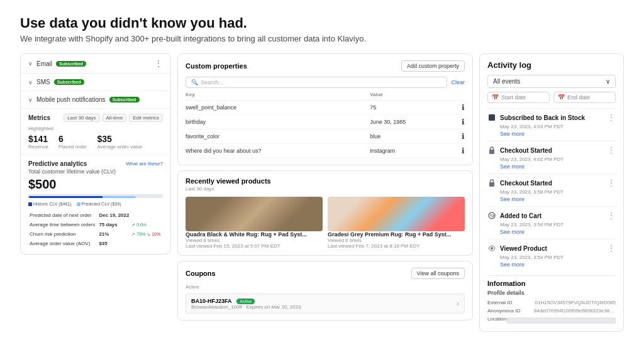  Describe the element at coordinates (64, 215) in the screenshot. I see `pred-metric-0: Predicted date of next order` at that location.